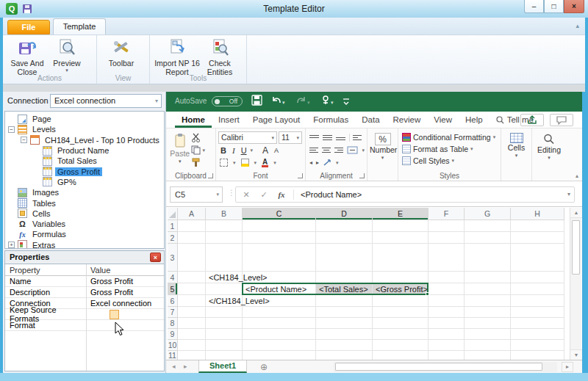 The height and width of the screenshot is (381, 588). What do you see at coordinates (85, 224) in the screenshot?
I see `tree-item-variables: ΩVariables` at bounding box center [85, 224].